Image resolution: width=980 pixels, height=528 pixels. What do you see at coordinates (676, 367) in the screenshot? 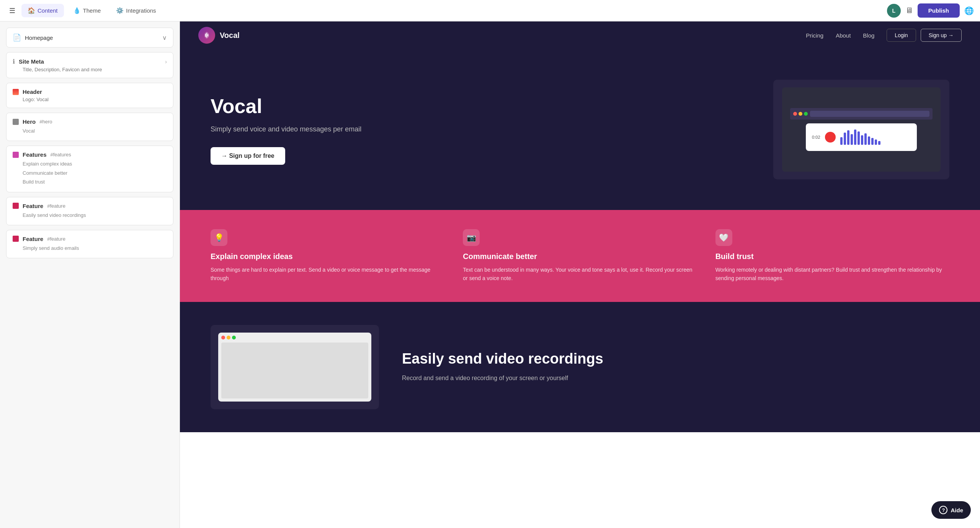
I see `feature-dark-content: Easily send video recordings Record and …` at bounding box center [676, 367].